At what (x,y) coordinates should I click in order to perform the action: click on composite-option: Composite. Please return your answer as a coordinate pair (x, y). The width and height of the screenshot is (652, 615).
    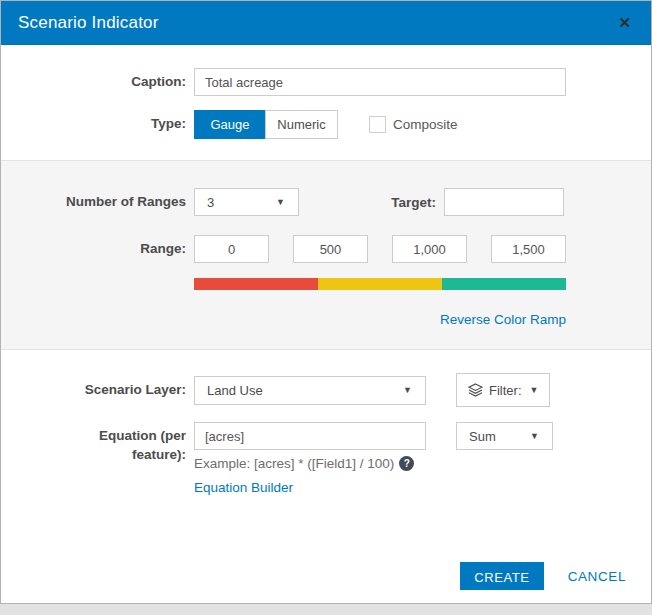
    Looking at the image, I should click on (414, 124).